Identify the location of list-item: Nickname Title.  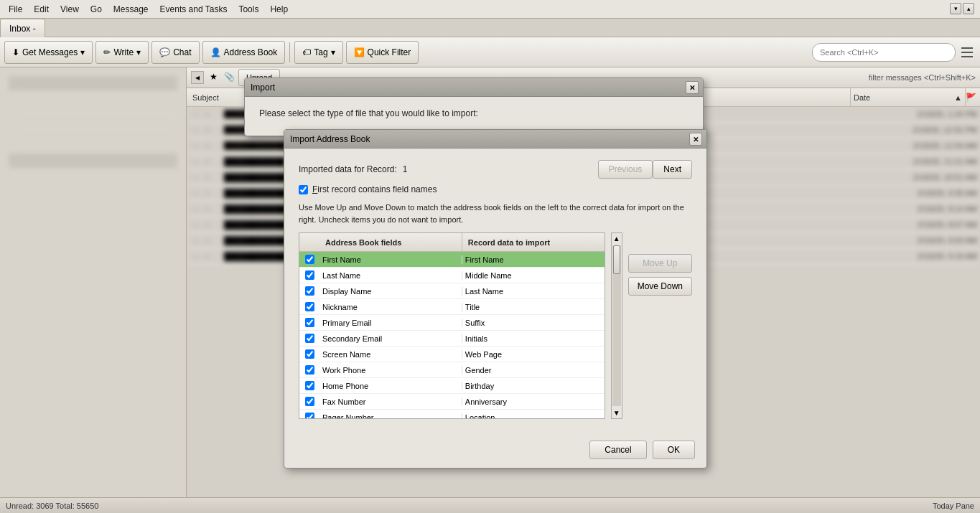
(452, 307).